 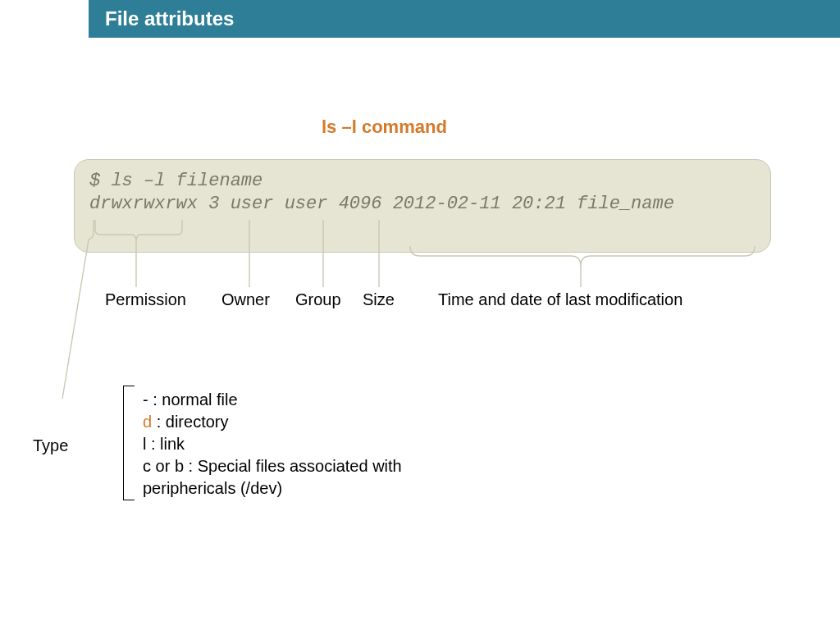 I want to click on code-line-1: $ ls –l filename, so click(x=422, y=181).